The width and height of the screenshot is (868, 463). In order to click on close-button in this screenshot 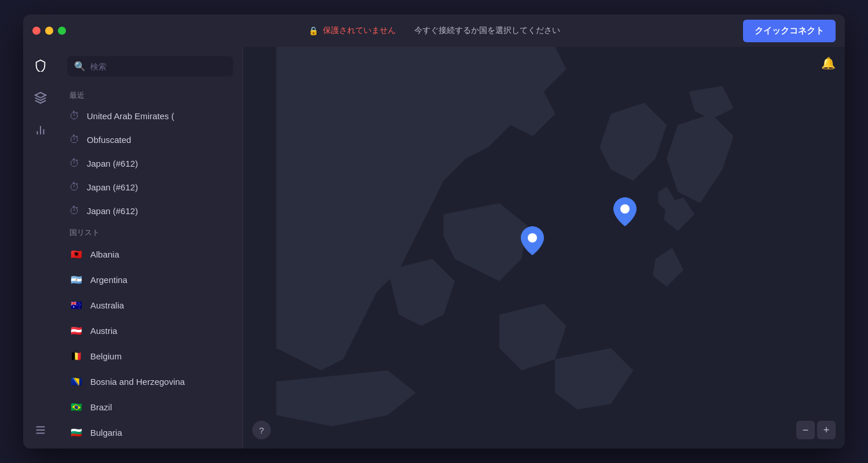, I will do `click(36, 31)`.